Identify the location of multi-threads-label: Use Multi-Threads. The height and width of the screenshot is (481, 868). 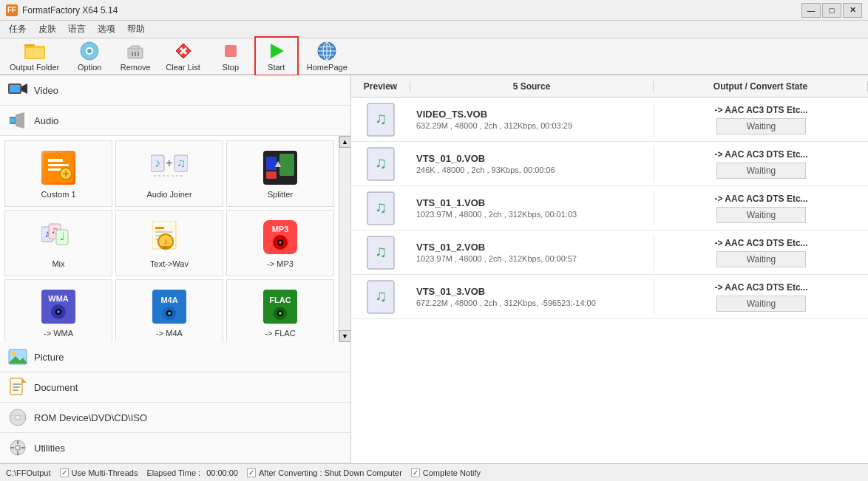
(105, 473).